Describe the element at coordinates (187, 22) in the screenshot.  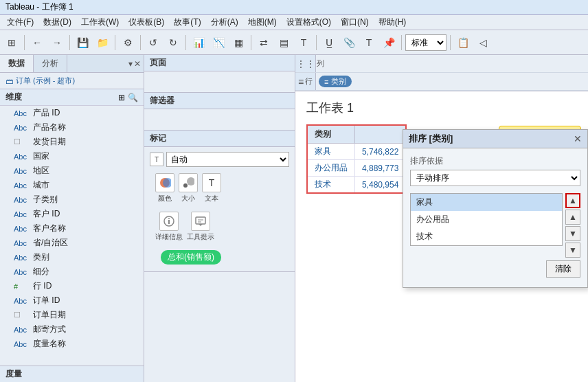
I see `menu-story: 故事(T)` at that location.